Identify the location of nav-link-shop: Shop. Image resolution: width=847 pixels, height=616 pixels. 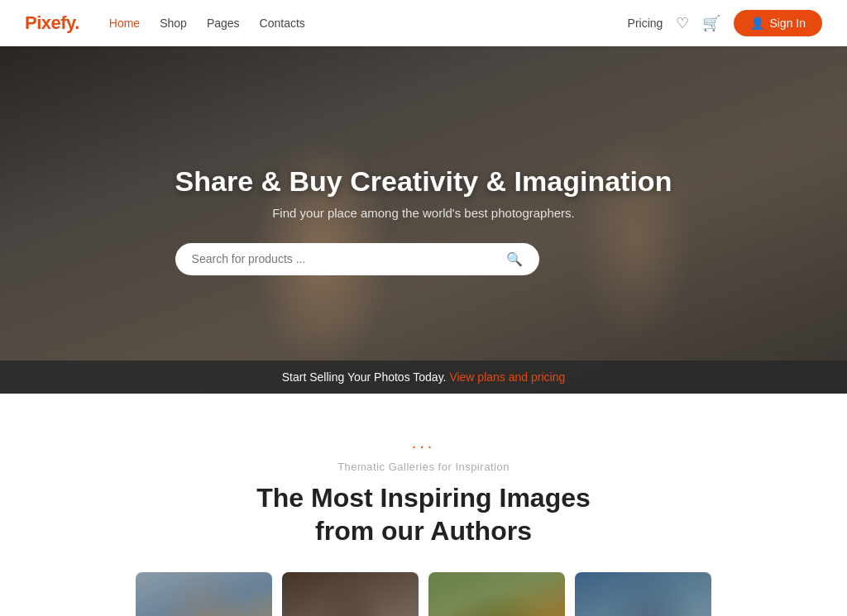
(174, 23).